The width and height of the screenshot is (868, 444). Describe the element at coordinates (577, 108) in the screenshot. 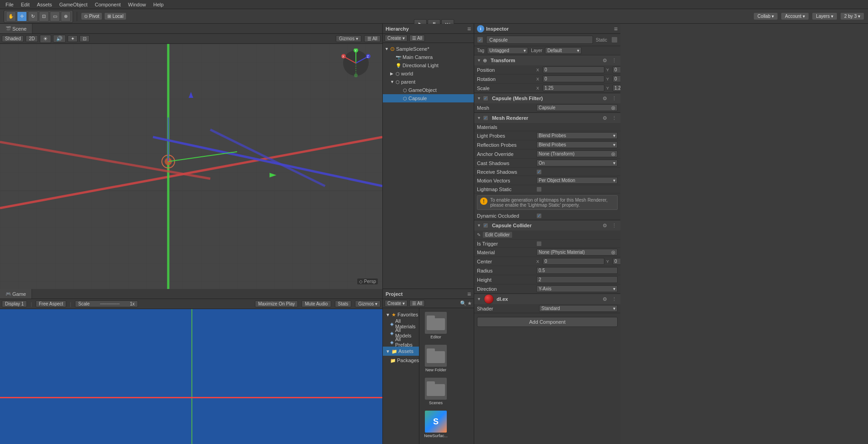

I see `mesh-dropdown: Capsule ◎` at that location.